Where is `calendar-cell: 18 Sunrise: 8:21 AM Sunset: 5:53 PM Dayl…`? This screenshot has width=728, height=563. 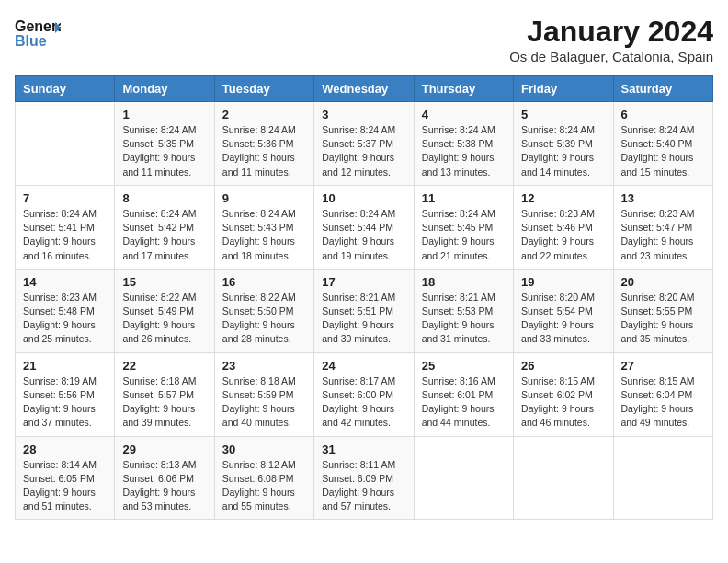 calendar-cell: 18 Sunrise: 8:21 AM Sunset: 5:53 PM Dayl… is located at coordinates (463, 311).